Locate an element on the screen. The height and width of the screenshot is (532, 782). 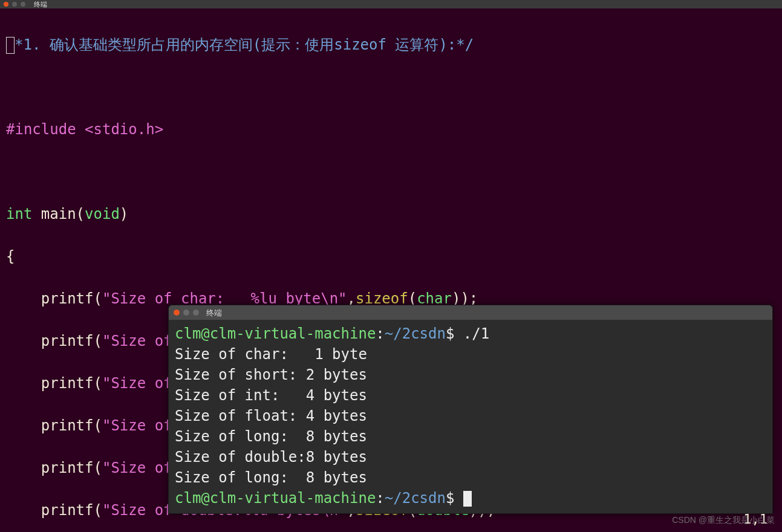
code-paren: ) is located at coordinates (124, 214).